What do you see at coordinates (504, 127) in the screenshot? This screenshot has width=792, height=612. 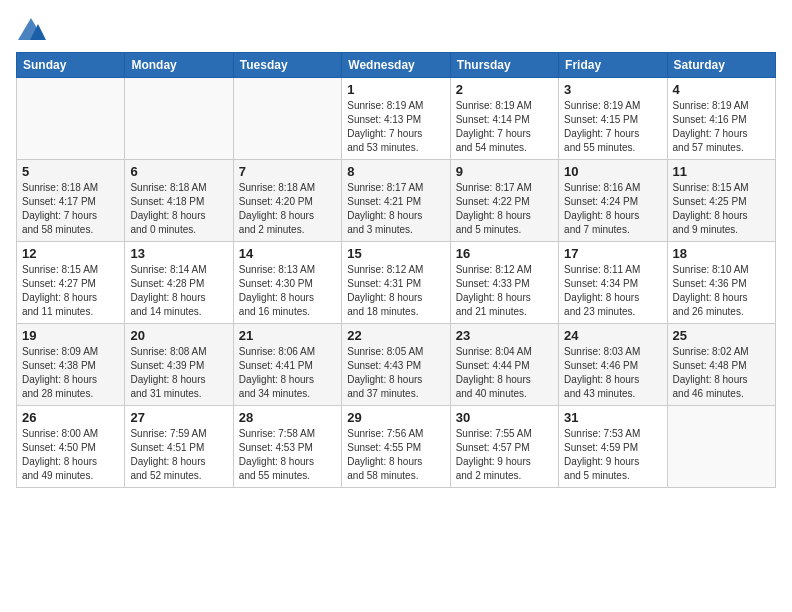 I see `day-info: Sunrise: 8:19 AM Sunset: 4:14 PM Dayligh…` at bounding box center [504, 127].